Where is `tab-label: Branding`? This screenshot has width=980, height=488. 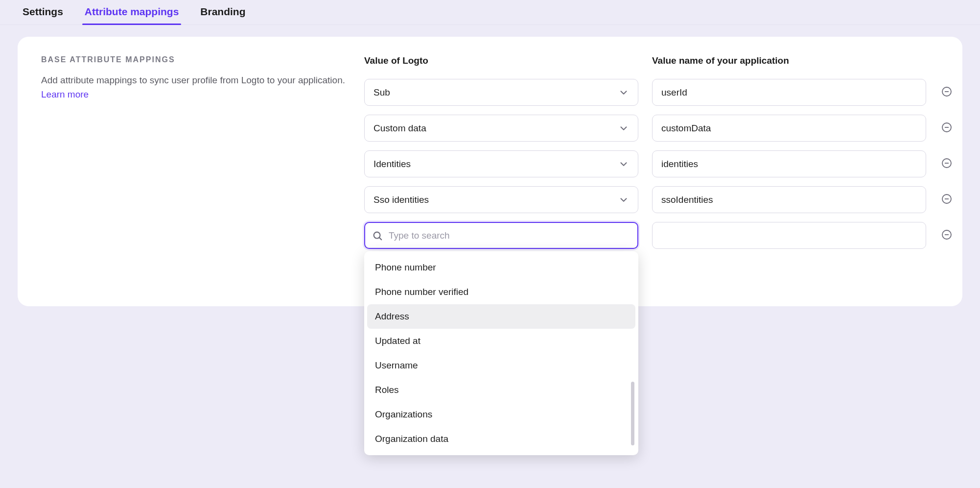
tab-label: Branding is located at coordinates (223, 12).